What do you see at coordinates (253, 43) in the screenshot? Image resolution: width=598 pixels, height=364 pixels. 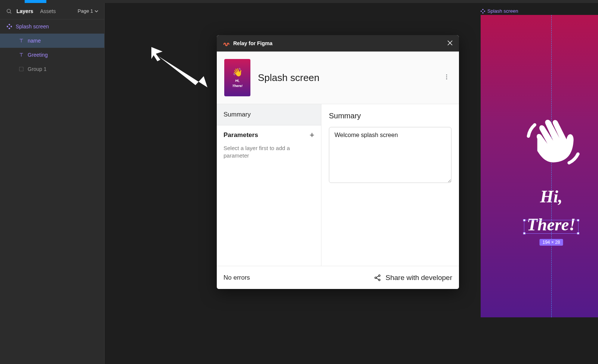 I see `plugin-title: Relay for Figma` at bounding box center [253, 43].